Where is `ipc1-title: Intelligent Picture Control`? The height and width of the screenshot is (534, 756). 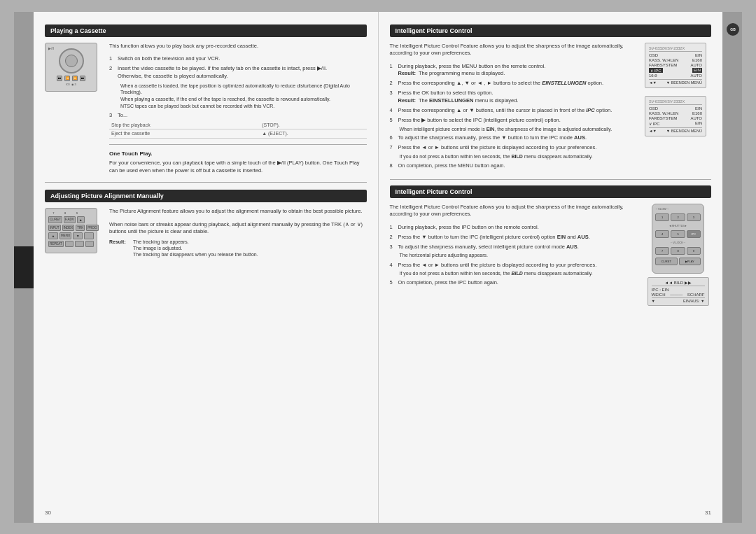 ipc1-title: Intelligent Picture Control is located at coordinates (434, 31).